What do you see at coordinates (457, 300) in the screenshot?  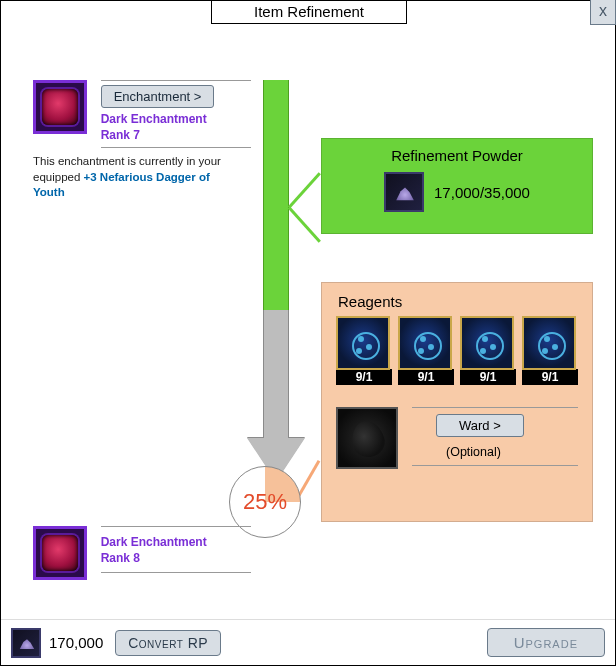 I see `reagents-panel-title: Reagents` at bounding box center [457, 300].